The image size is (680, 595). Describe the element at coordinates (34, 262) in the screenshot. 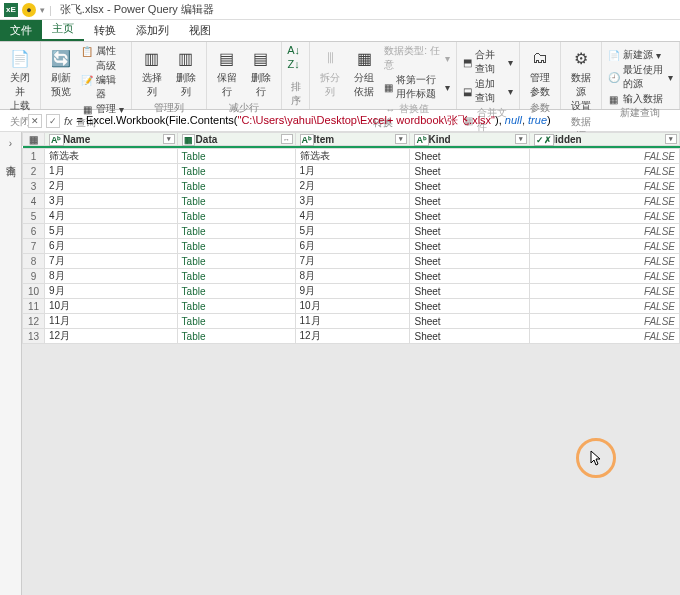

I see `row-number: 8` at that location.